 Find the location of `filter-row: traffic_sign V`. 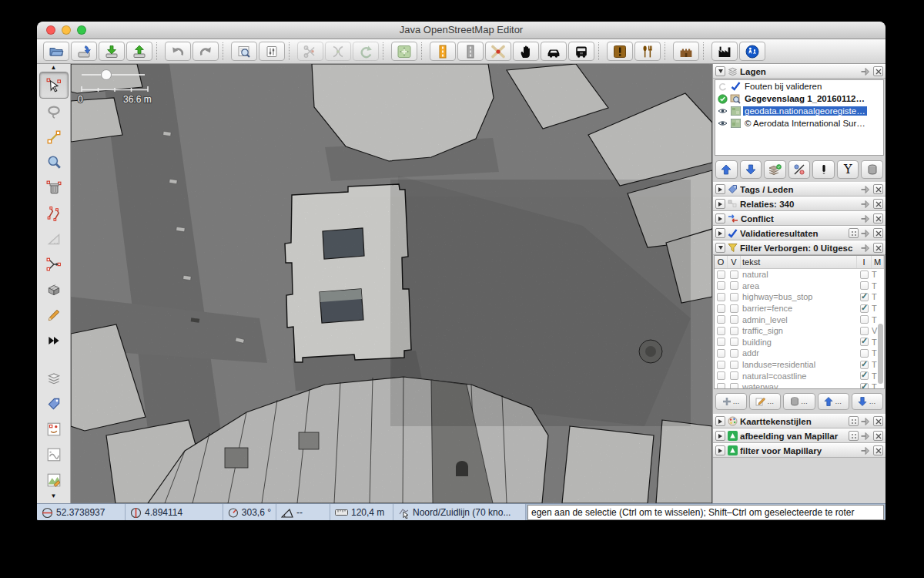

filter-row: traffic_sign V is located at coordinates (799, 331).